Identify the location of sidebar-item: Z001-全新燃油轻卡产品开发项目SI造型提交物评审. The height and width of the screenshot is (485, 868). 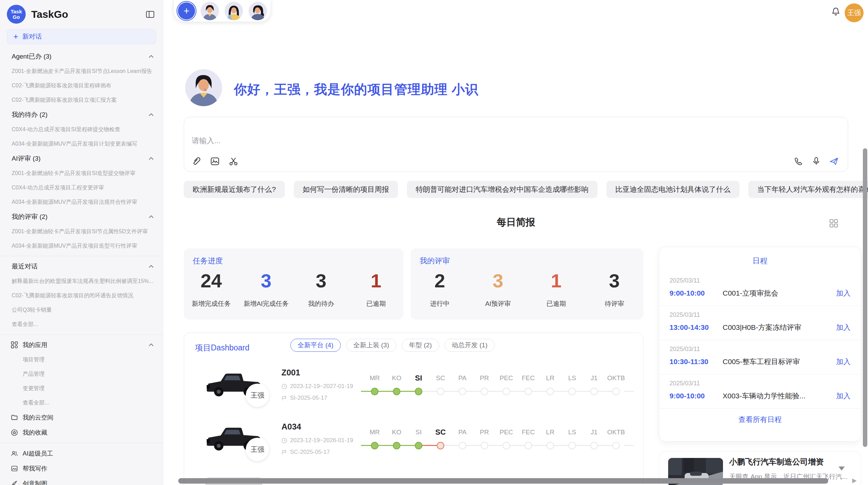
(82, 173).